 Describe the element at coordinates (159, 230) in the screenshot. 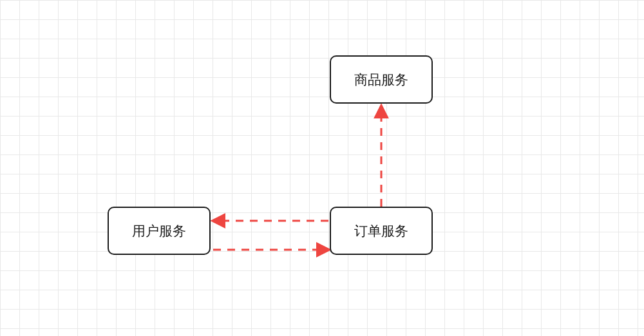

I see `node-user-service: 用户服务` at that location.